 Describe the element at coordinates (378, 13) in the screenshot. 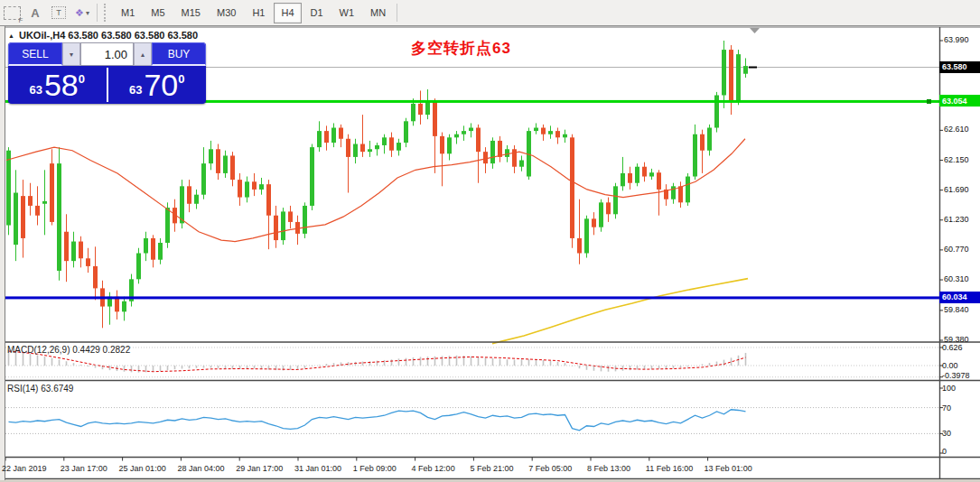

I see `timeframe-button-mn: MN` at that location.